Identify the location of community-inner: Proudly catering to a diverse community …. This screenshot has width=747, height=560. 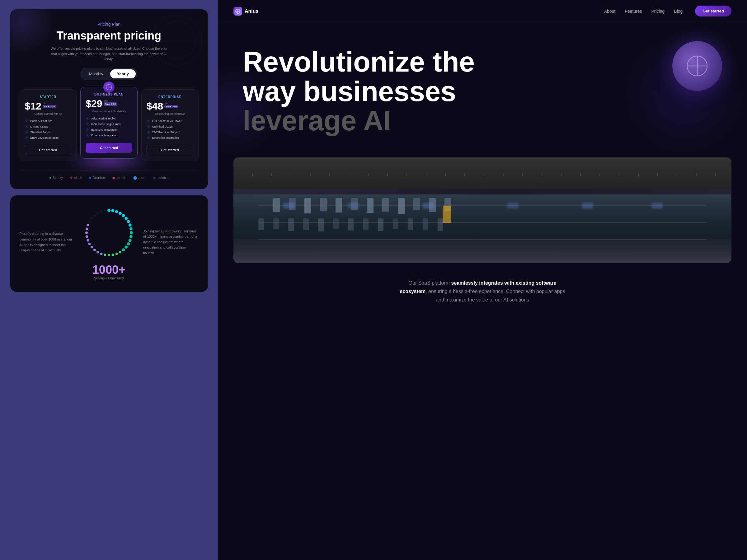
(109, 242).